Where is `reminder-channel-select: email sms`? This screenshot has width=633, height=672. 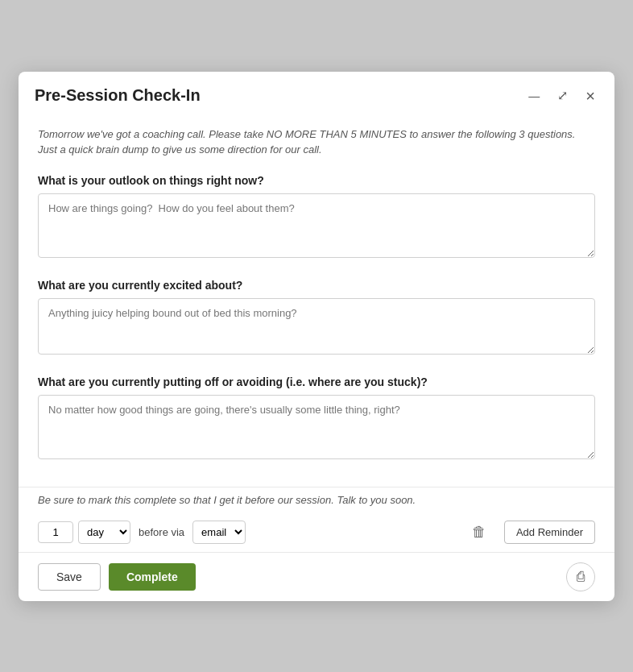 reminder-channel-select: email sms is located at coordinates (219, 532).